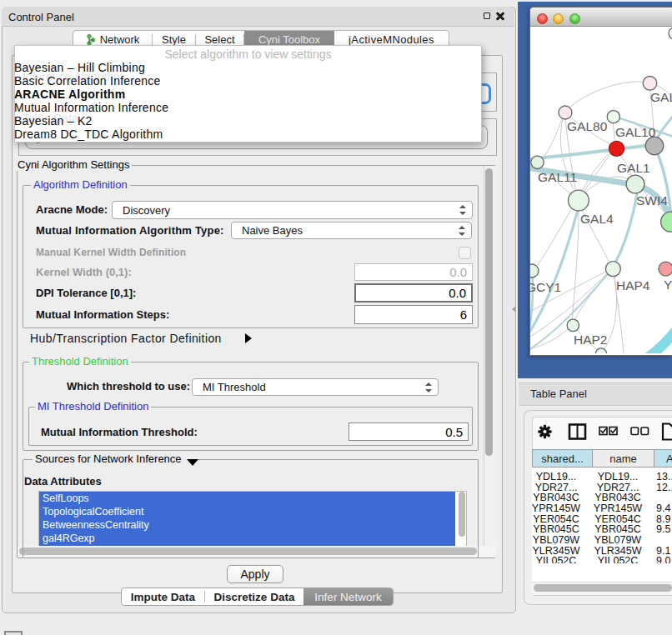 This screenshot has width=672, height=635. What do you see at coordinates (652, 200) in the screenshot?
I see `svg-text: SWI4` at bounding box center [652, 200].